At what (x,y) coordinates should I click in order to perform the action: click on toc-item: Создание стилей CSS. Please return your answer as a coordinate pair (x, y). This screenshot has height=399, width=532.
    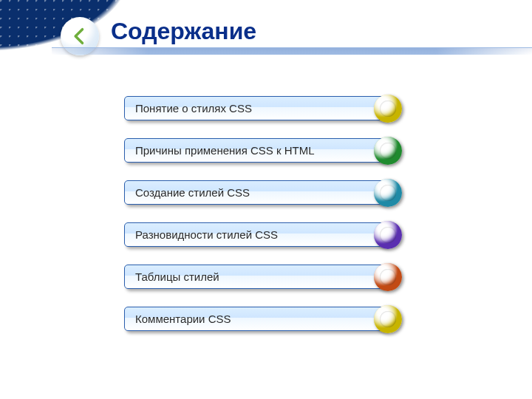
    Looking at the image, I should click on (256, 192).